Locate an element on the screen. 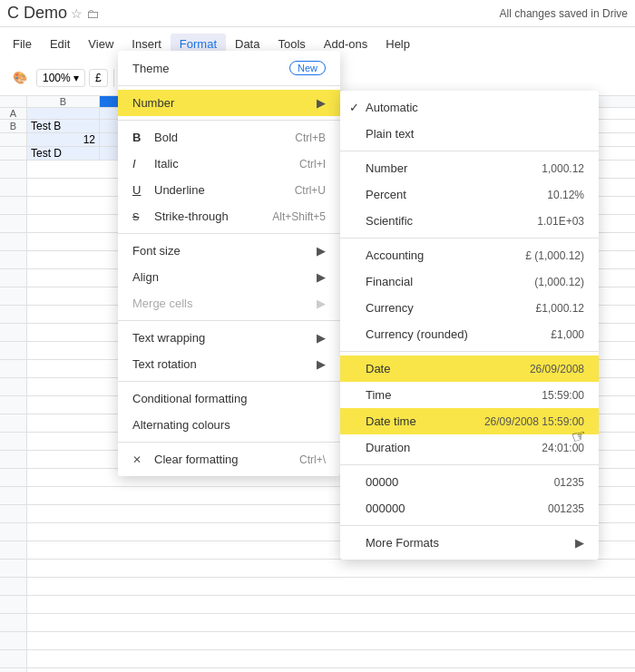  textwrapping-label: Text wrapping is located at coordinates (225, 337).